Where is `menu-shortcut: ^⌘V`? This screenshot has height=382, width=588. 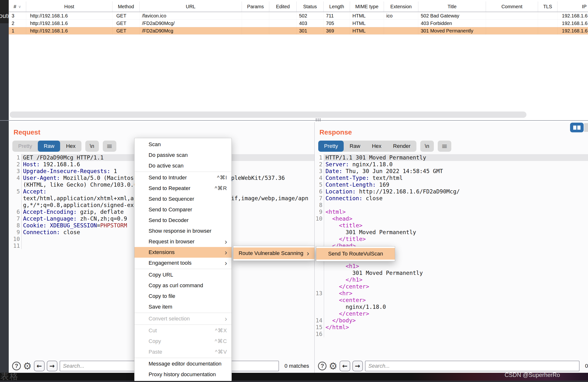
menu-shortcut: ^⌘V is located at coordinates (221, 352).